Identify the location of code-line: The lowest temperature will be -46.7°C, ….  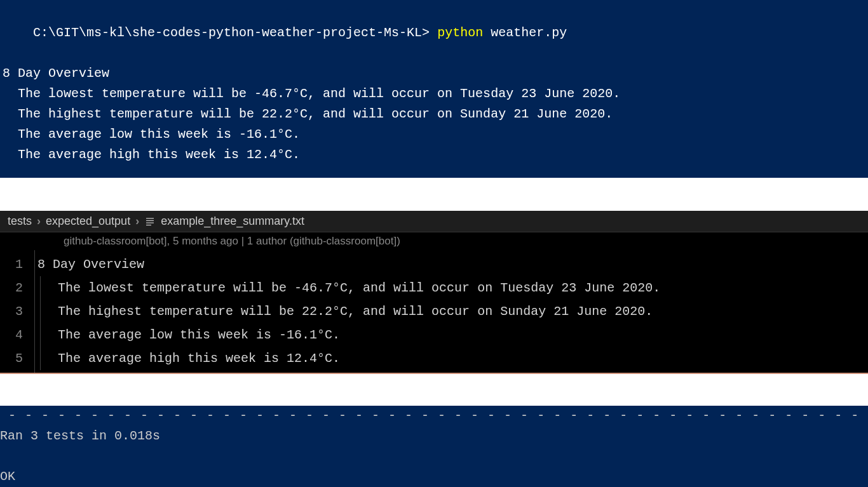
(452, 288).